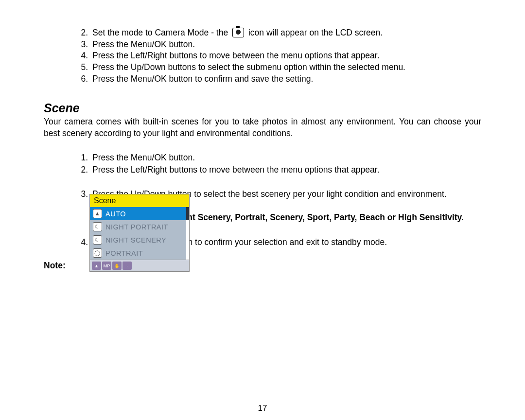 The height and width of the screenshot is (420, 525). Describe the element at coordinates (286, 170) in the screenshot. I see `scene-step-2: Press the Left/Right buttons to move bet…` at that location.